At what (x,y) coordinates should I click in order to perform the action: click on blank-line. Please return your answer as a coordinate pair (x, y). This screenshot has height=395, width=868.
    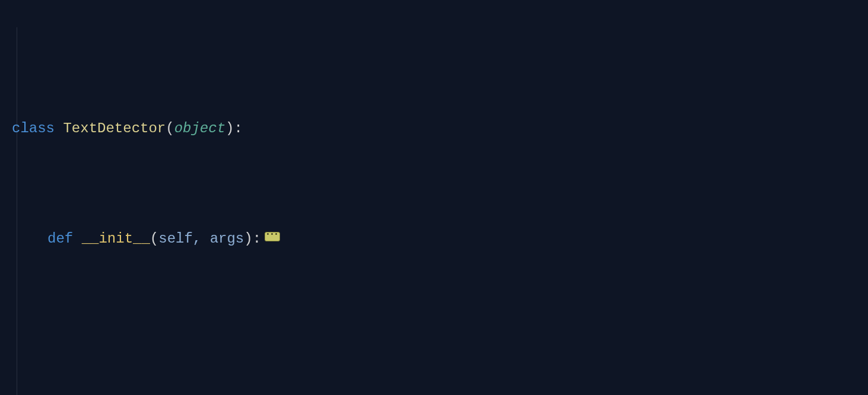
    Looking at the image, I should click on (440, 327).